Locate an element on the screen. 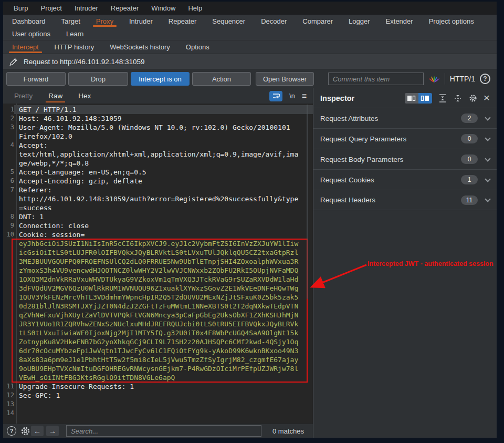 This screenshot has height=443, width=504. subtab-intercept: Intercept is located at coordinates (25, 47).